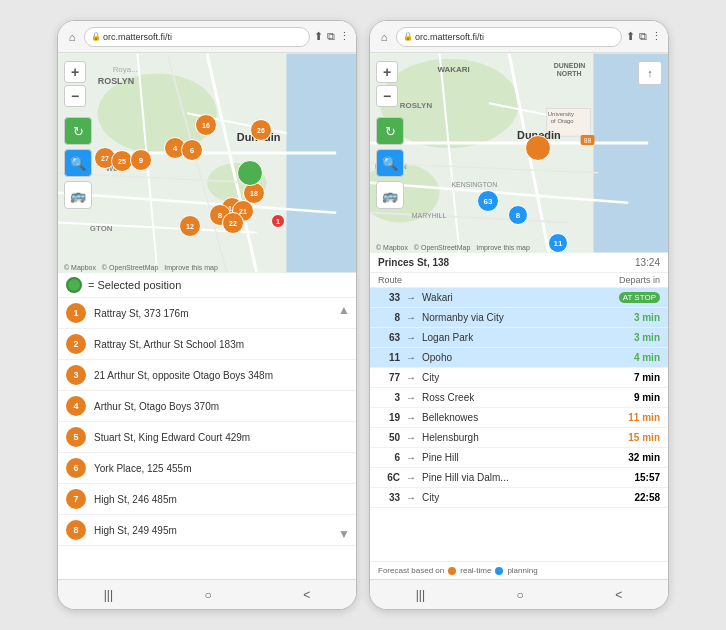  What do you see at coordinates (523, 458) in the screenshot?
I see `dest-pine-hill: Pine Hill` at bounding box center [523, 458].